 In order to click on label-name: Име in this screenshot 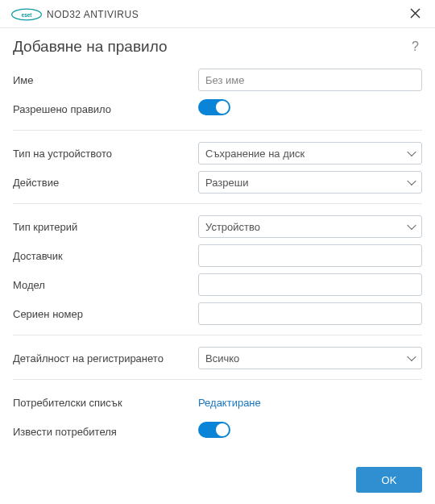, I will do `click(106, 81)`.